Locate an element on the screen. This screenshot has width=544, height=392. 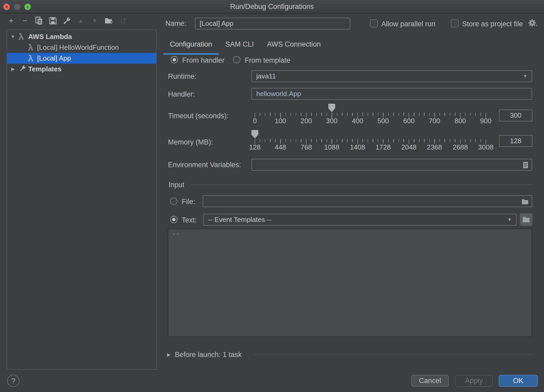
new-folder-icon is located at coordinates (109, 21).